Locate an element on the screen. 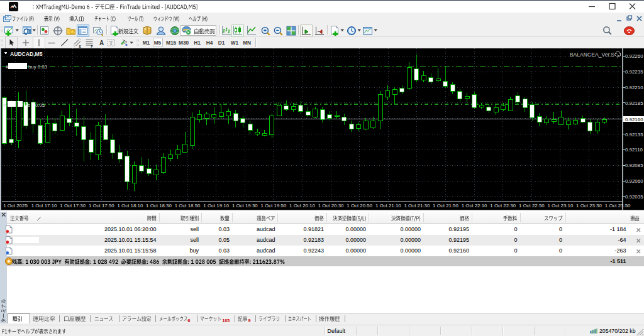 The height and width of the screenshot is (336, 644). svg-text: AUDCAD,M5 is located at coordinates (26, 54).